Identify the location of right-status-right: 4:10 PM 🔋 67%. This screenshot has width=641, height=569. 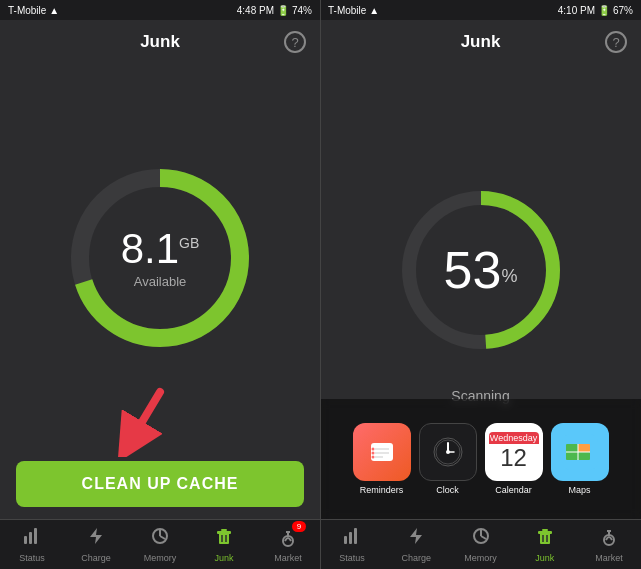
(596, 10).